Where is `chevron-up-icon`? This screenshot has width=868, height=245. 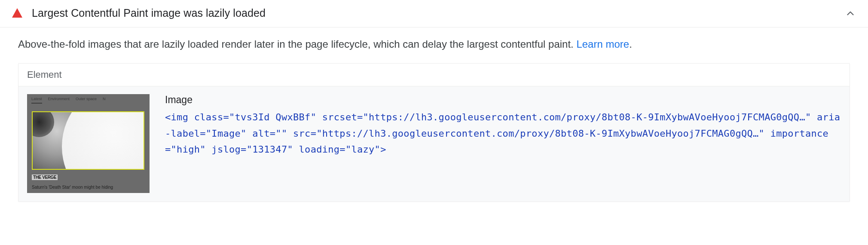 chevron-up-icon is located at coordinates (850, 13).